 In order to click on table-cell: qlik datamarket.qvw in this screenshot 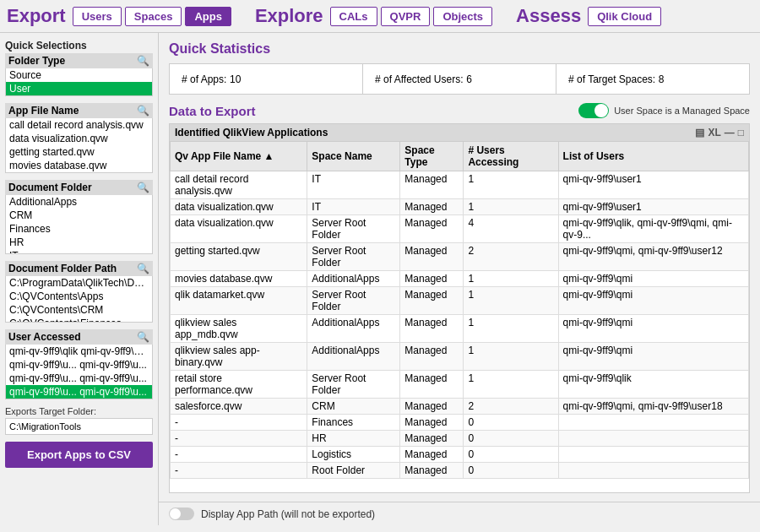, I will do `click(239, 301)`.